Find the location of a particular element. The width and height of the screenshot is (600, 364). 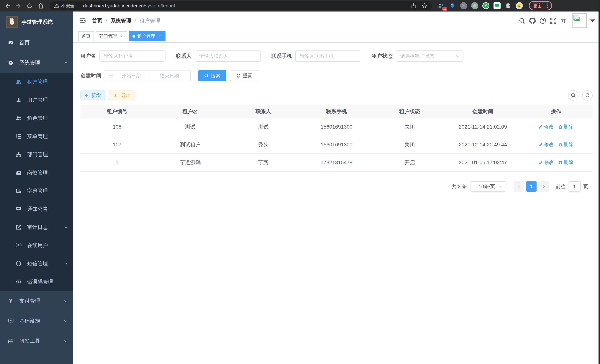

sidebar-item-user: 用户管理 is located at coordinates (37, 100).